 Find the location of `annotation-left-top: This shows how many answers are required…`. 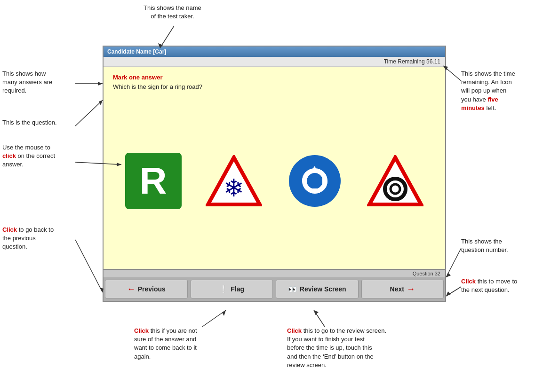

annotation-left-top: This shows how many answers are required… is located at coordinates (27, 83).